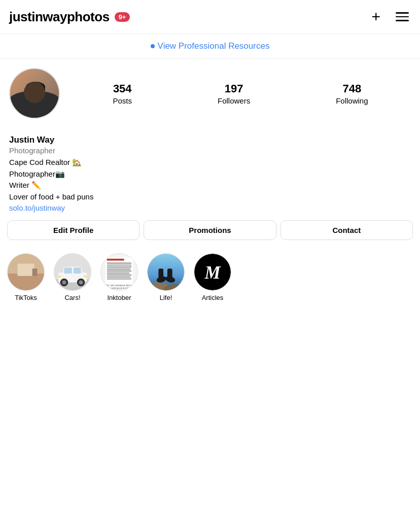 The height and width of the screenshot is (508, 420). What do you see at coordinates (166, 277) in the screenshot?
I see `highlight-life: Life!` at bounding box center [166, 277].